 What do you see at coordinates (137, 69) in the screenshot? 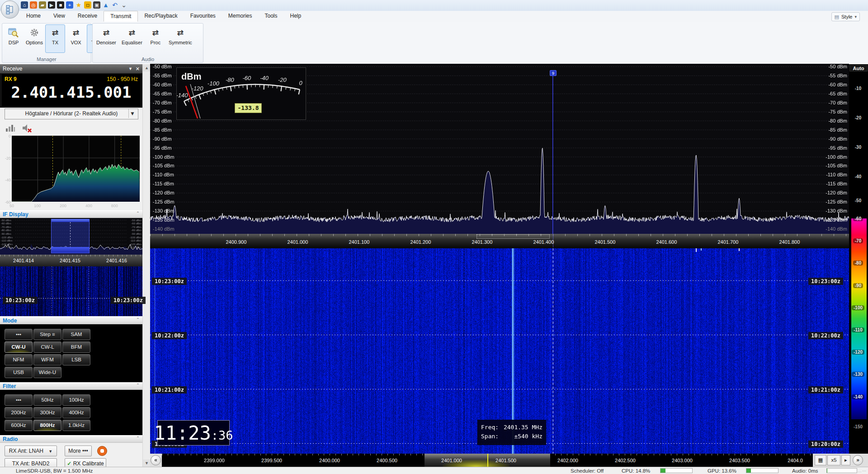
I see `panel-close-icon: ✕` at bounding box center [137, 69].